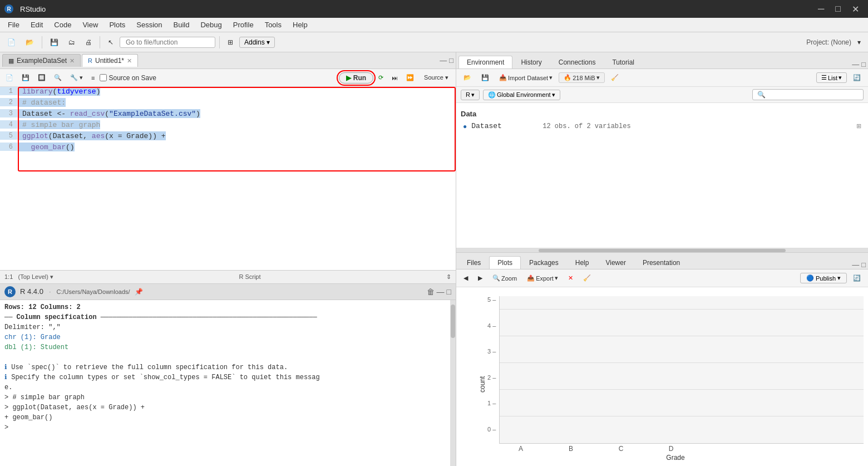 Image resolution: width=868 pixels, height=466 pixels. I want to click on code-line-4: 4 # simple bar graph, so click(228, 126).